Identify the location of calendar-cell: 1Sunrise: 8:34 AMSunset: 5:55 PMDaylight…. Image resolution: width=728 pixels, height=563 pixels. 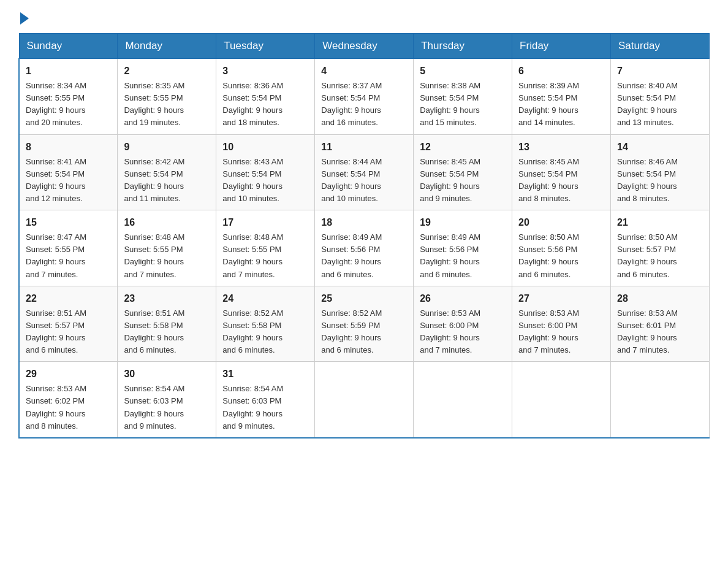
(69, 97).